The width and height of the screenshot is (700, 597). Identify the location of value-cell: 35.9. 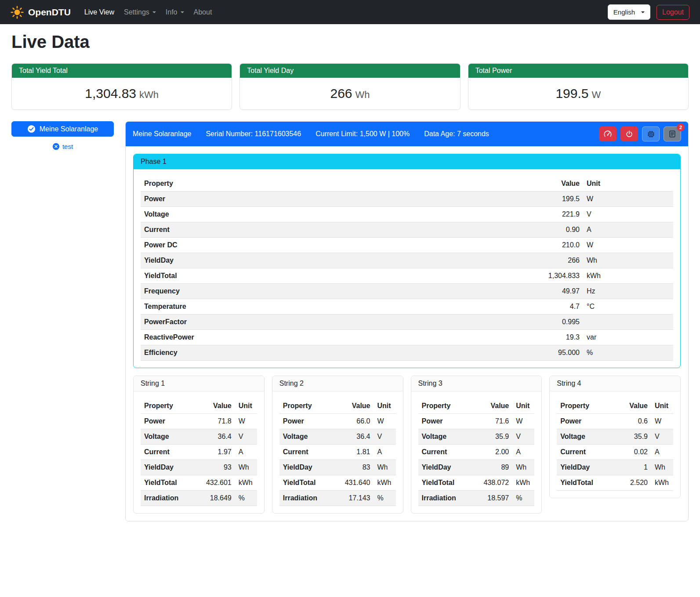
(492, 437).